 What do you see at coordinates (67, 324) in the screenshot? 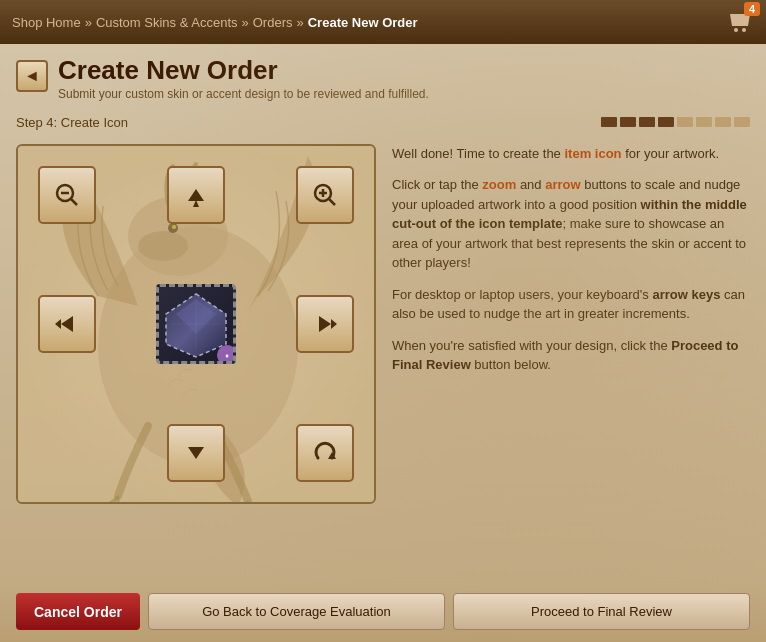
I see `move-left-button` at bounding box center [67, 324].